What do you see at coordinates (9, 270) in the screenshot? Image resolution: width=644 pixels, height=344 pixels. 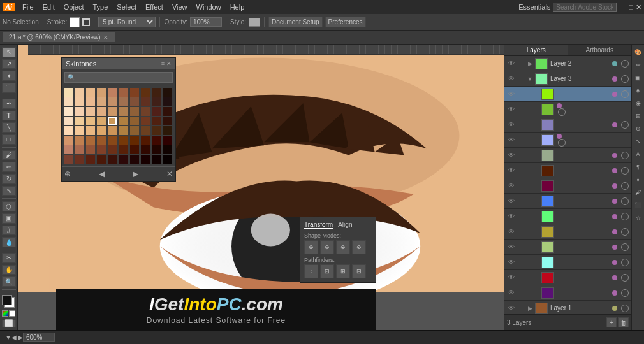 I see `hand-tool: ✋` at bounding box center [9, 270].